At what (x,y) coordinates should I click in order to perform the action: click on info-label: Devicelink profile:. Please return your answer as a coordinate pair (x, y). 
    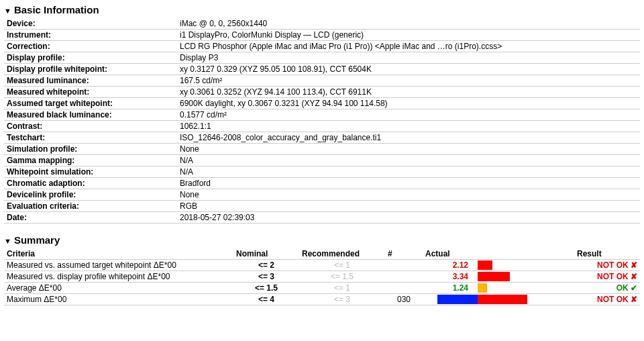
    Looking at the image, I should click on (91, 195).